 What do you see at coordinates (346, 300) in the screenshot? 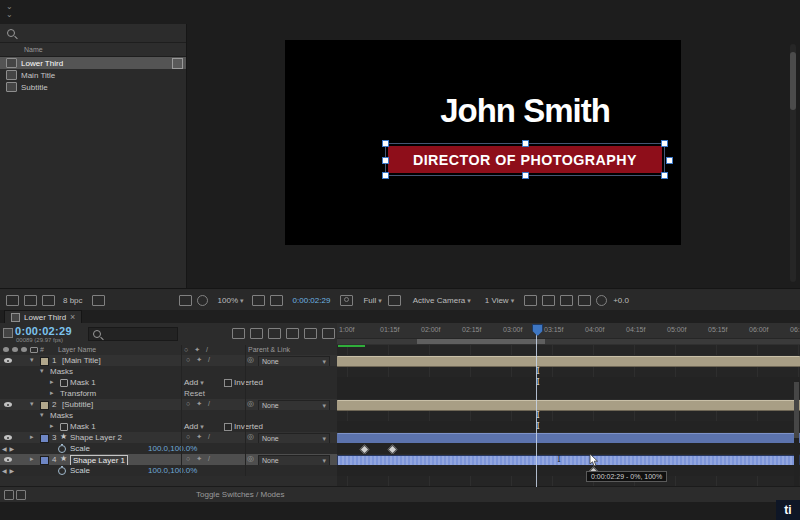
I see `snapshot-camera-icon` at bounding box center [346, 300].